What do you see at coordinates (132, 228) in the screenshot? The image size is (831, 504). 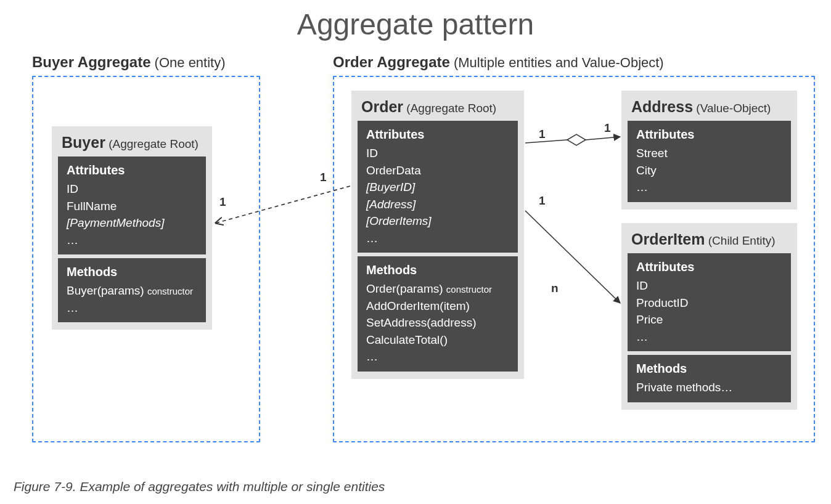 I see `buyer-entity: Buyer (Aggregate Root) Attributes ID Ful…` at bounding box center [132, 228].